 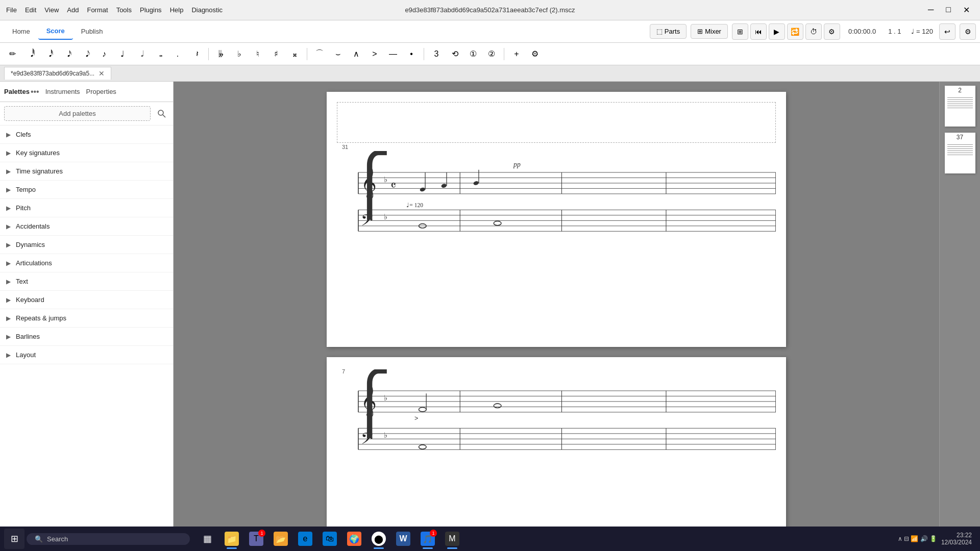 What do you see at coordinates (428, 539) in the screenshot?
I see `taskbar-musescore: 🎵 1` at bounding box center [428, 539].